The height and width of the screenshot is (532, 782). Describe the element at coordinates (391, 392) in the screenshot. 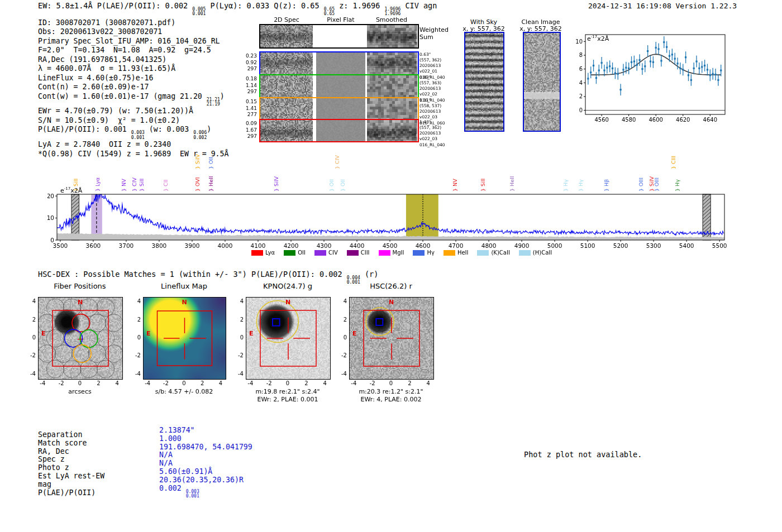

I see `cutout-caption: m:20.3 re:1.2" s:2.1"` at that location.